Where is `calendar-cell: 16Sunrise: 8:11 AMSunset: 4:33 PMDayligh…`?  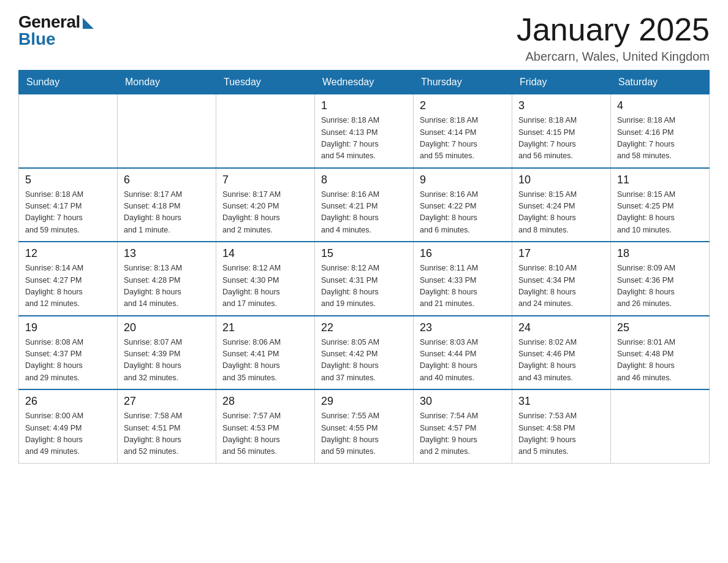 calendar-cell: 16Sunrise: 8:11 AMSunset: 4:33 PMDayligh… is located at coordinates (463, 278).